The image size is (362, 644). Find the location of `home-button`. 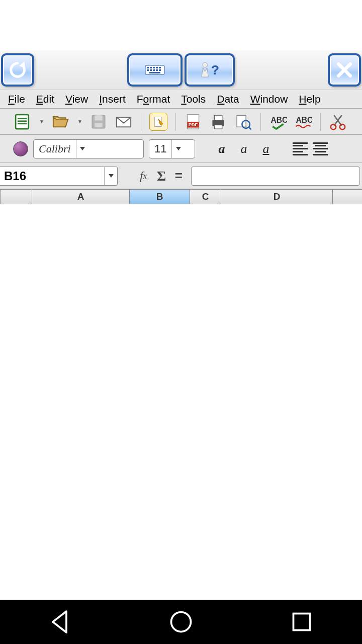

home-button is located at coordinates (181, 622).